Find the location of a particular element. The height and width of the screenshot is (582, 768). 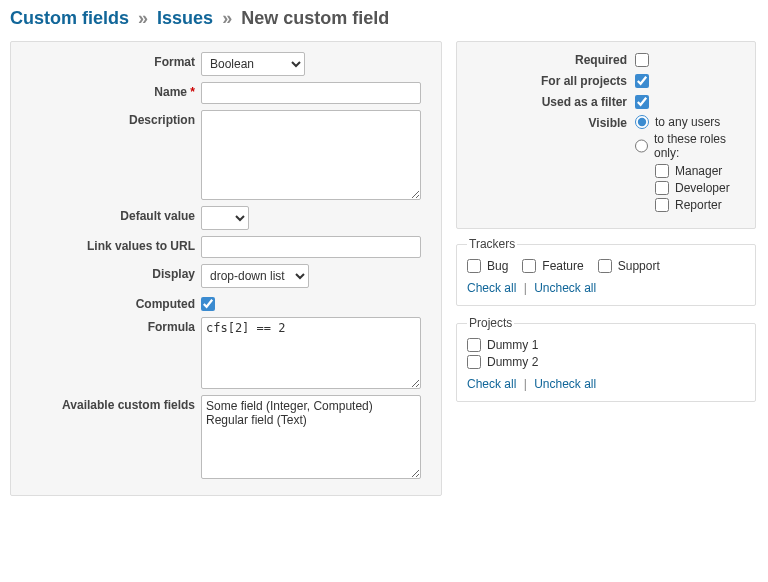

formula-label: Formula is located at coordinates (107, 326).